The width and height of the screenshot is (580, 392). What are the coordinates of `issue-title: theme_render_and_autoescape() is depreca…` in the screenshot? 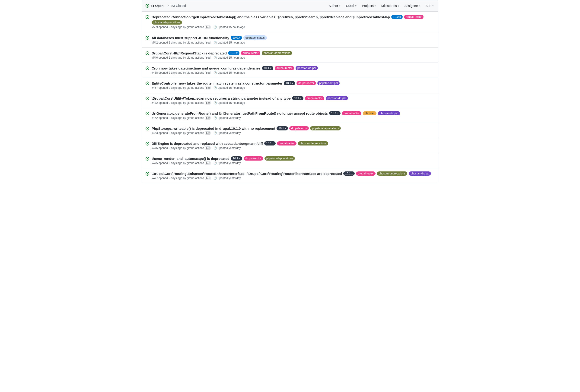 It's located at (191, 159).